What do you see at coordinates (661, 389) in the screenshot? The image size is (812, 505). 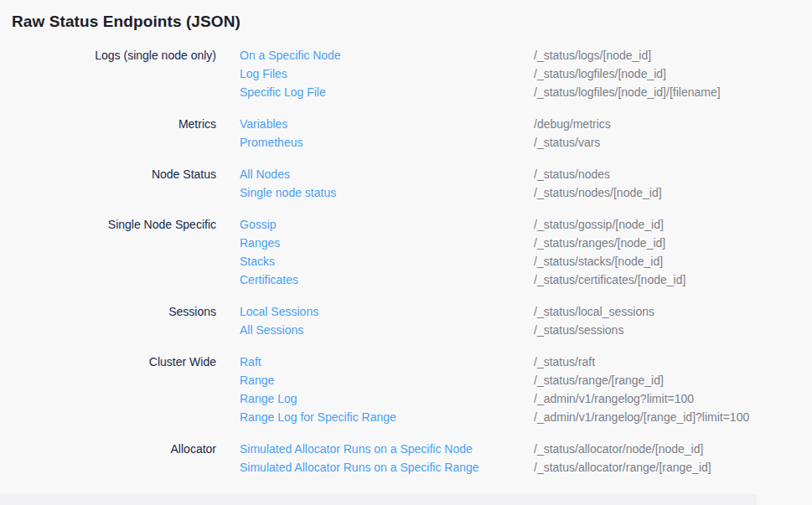 I see `section-path-list: /_status/raft /_status/range/[range_id] …` at bounding box center [661, 389].